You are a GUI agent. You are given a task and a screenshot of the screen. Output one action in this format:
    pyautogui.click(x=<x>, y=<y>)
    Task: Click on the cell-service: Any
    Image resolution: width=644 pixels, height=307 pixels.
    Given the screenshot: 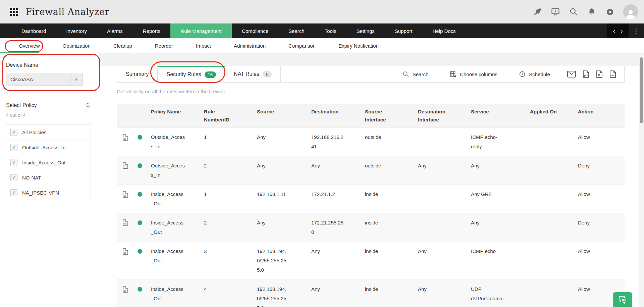 What is the action you would take?
    pyautogui.click(x=496, y=227)
    